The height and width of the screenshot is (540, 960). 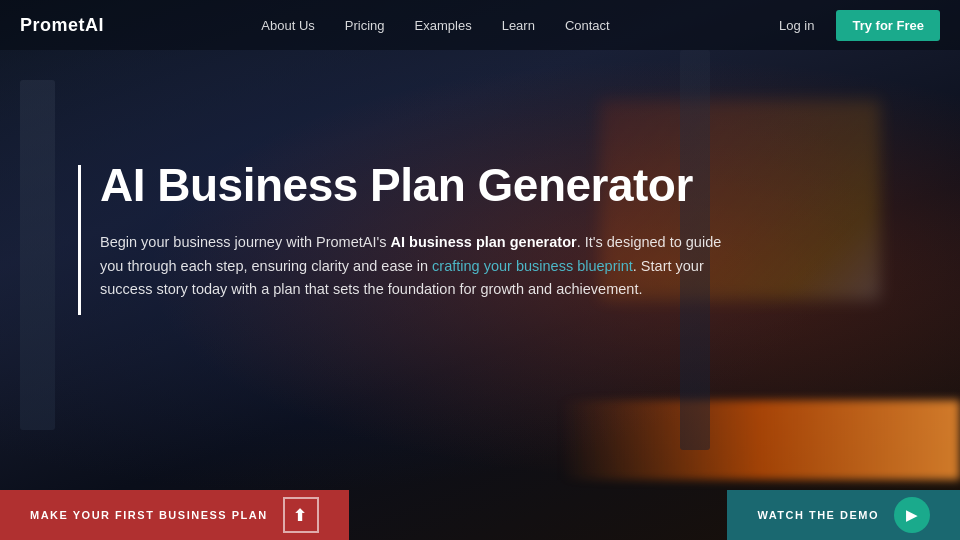 What do you see at coordinates (484, 242) in the screenshot?
I see `hero-desc-bold: AI business plan generator` at bounding box center [484, 242].